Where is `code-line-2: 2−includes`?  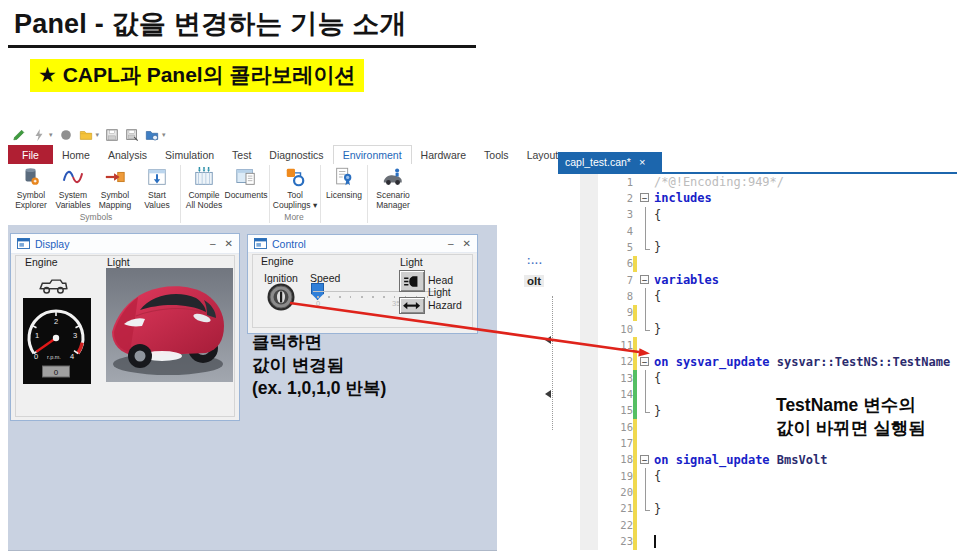 code-line-2: 2−includes is located at coordinates (751, 198).